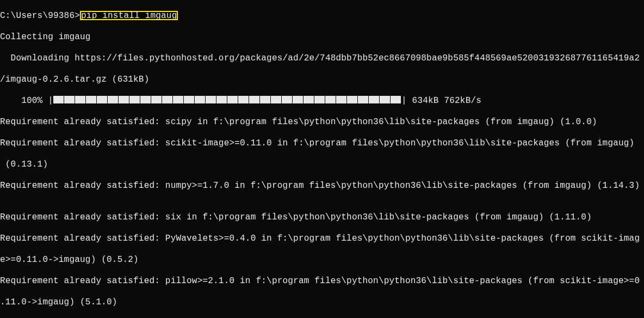 This screenshot has height=318, width=644. What do you see at coordinates (40, 16) in the screenshot?
I see `prompt-path: C:\Users\99386>` at bounding box center [40, 16].